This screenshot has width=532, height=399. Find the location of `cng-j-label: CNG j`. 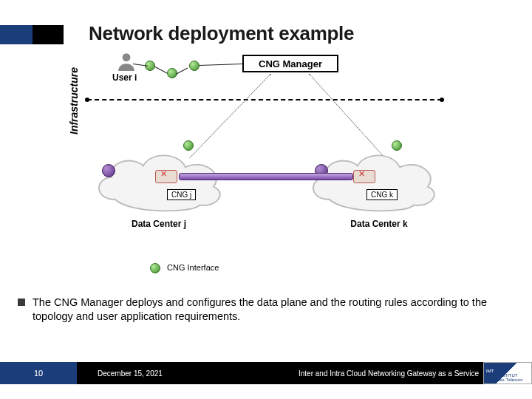

cng-j-label: CNG j is located at coordinates (182, 195).